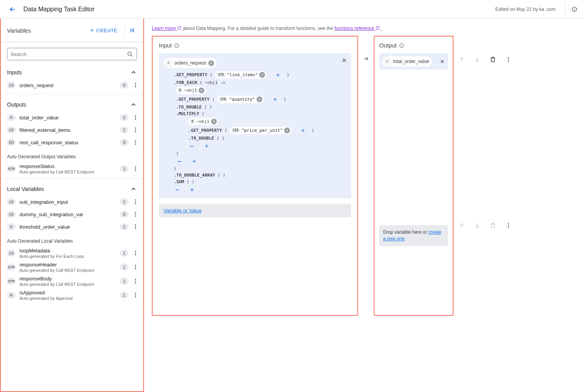 Image resolution: width=582 pixels, height=392 pixels. What do you see at coordinates (242, 100) in the screenshot?
I see `string-value: "quantity"` at bounding box center [242, 100].